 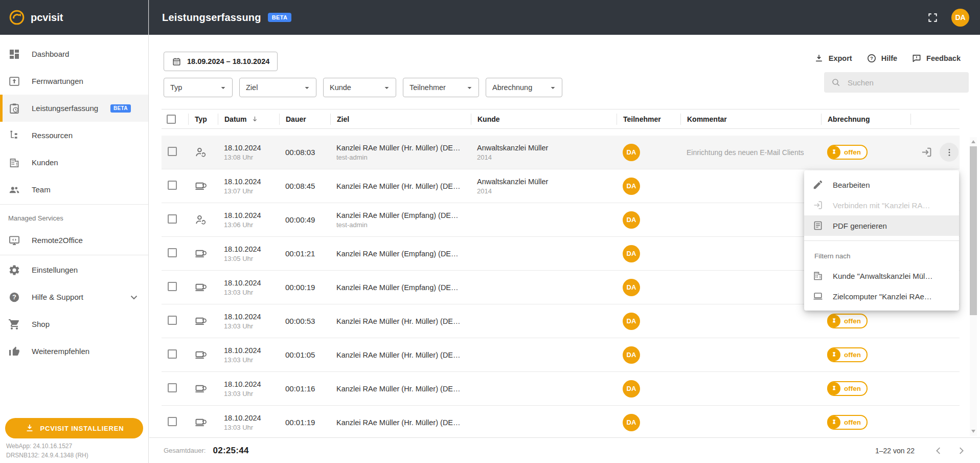 I want to click on row-customer: Anwaltskanzlei Müller, so click(x=547, y=182).